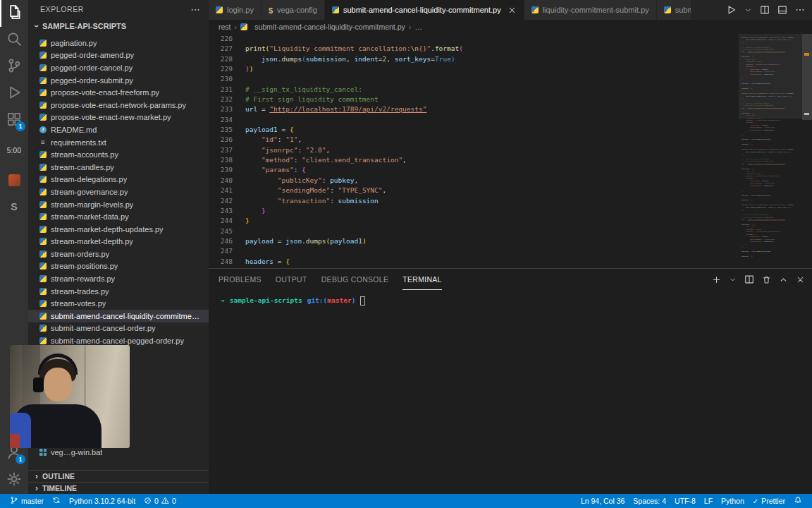  Describe the element at coordinates (769, 501) in the screenshot. I see `status-formatter: ✓Prettier` at that location.